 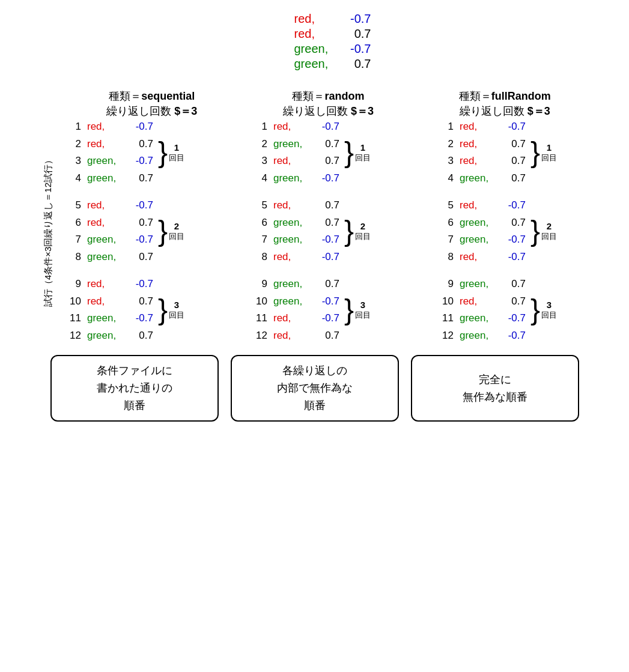 What do you see at coordinates (135, 388) in the screenshot?
I see `bottom-box-0: 条件ファイルに書かれた通りの順番` at bounding box center [135, 388].